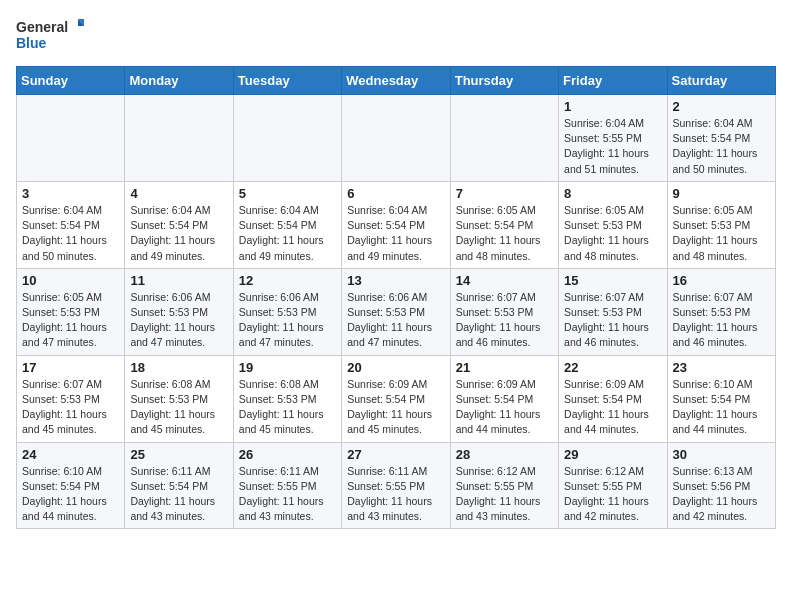 The image size is (792, 612). What do you see at coordinates (179, 368) in the screenshot?
I see `day-number: 18` at bounding box center [179, 368].